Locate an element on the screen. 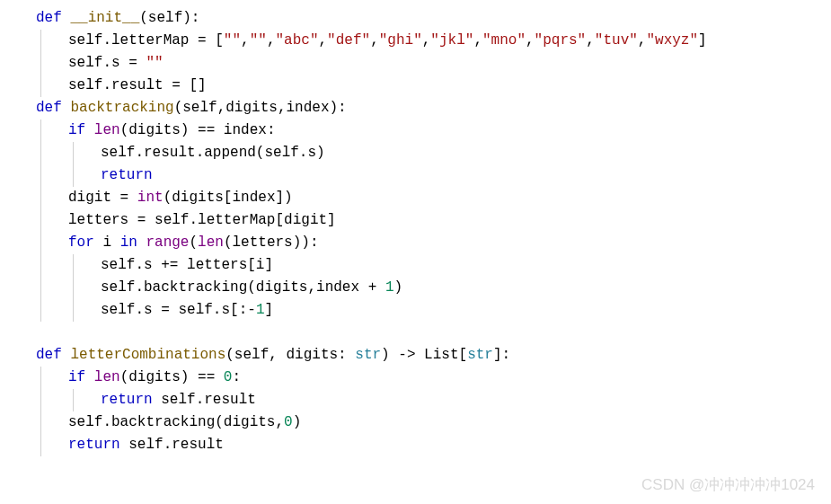  code-line: self.s += letters[i] is located at coordinates (415, 266).